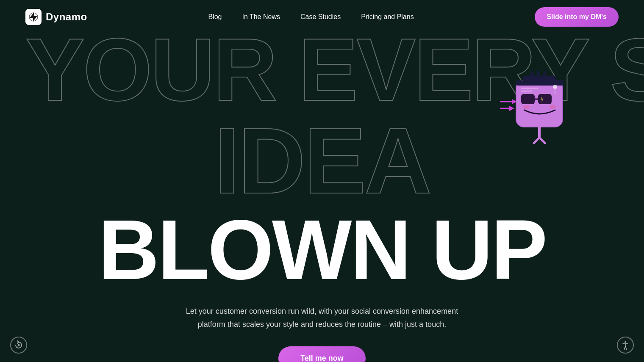  Describe the element at coordinates (19, 345) in the screenshot. I see `refresh-settings-icon` at that location.